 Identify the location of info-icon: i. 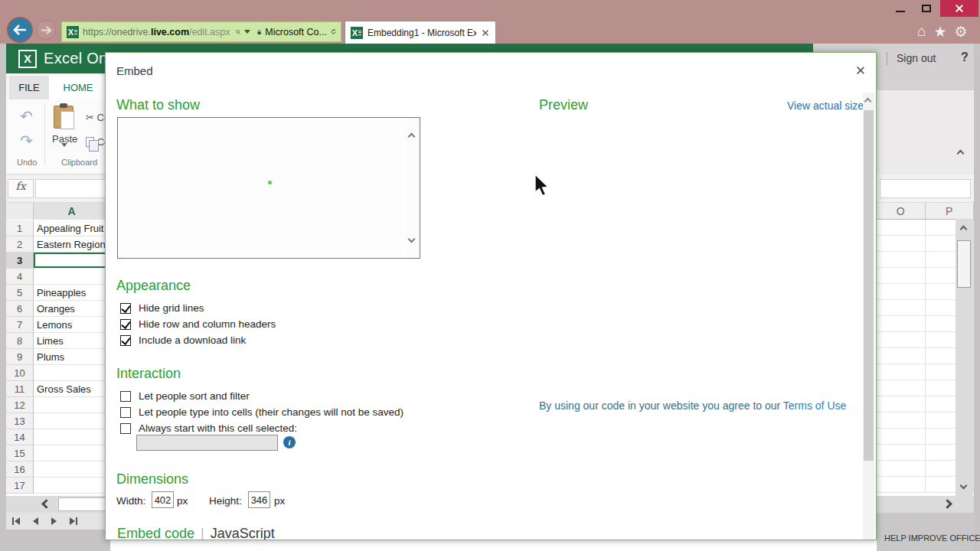
(289, 442).